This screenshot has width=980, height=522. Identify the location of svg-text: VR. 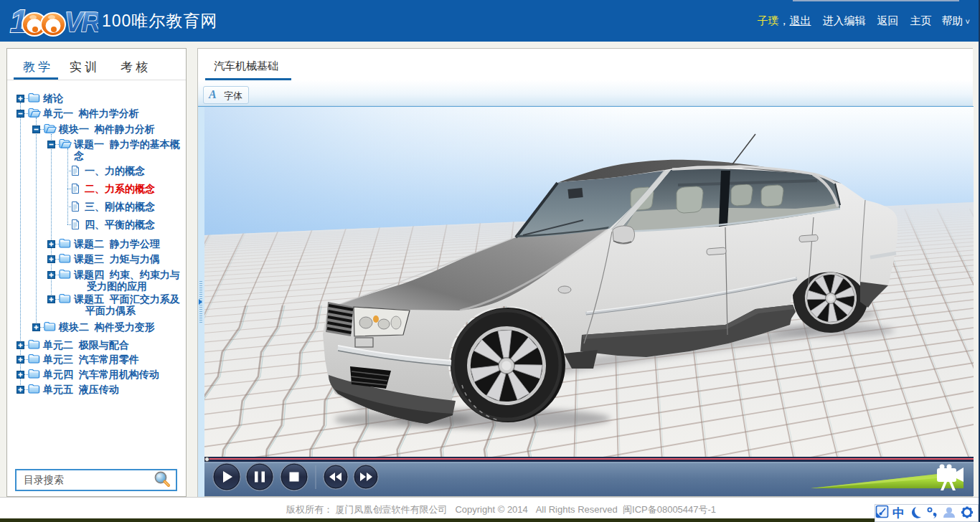
(82, 22).